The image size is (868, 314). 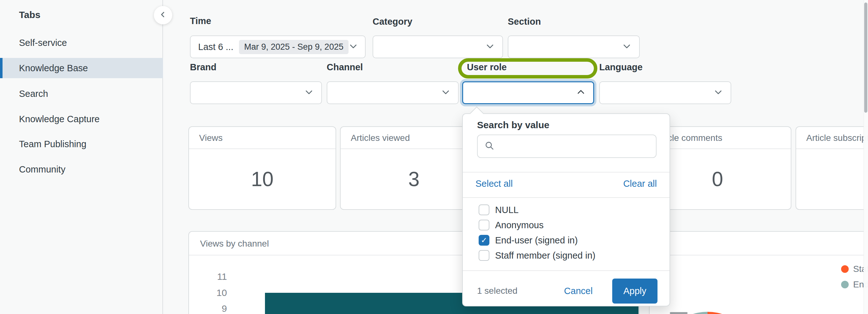 I want to click on sidebar-collapse-button, so click(x=163, y=15).